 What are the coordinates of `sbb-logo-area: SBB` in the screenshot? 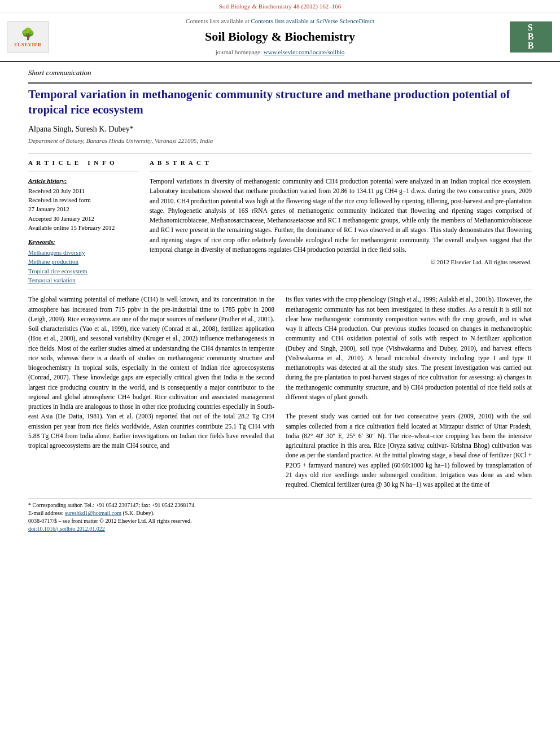 It's located at (531, 37).